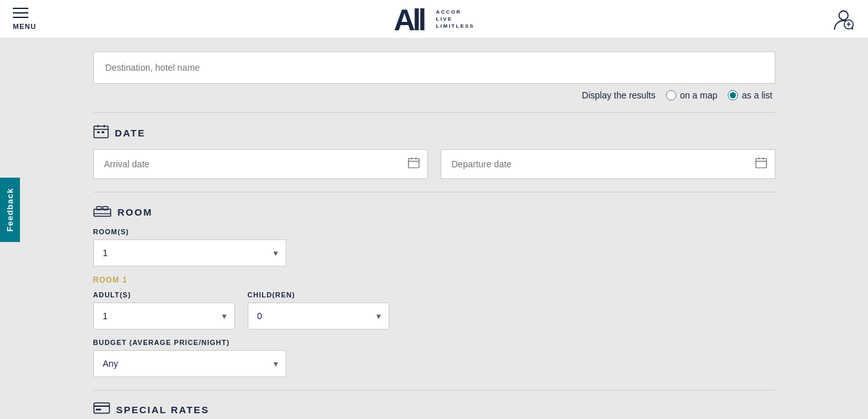  Describe the element at coordinates (164, 310) in the screenshot. I see `adults-field: ADULT(S) 1 2 3 4` at that location.